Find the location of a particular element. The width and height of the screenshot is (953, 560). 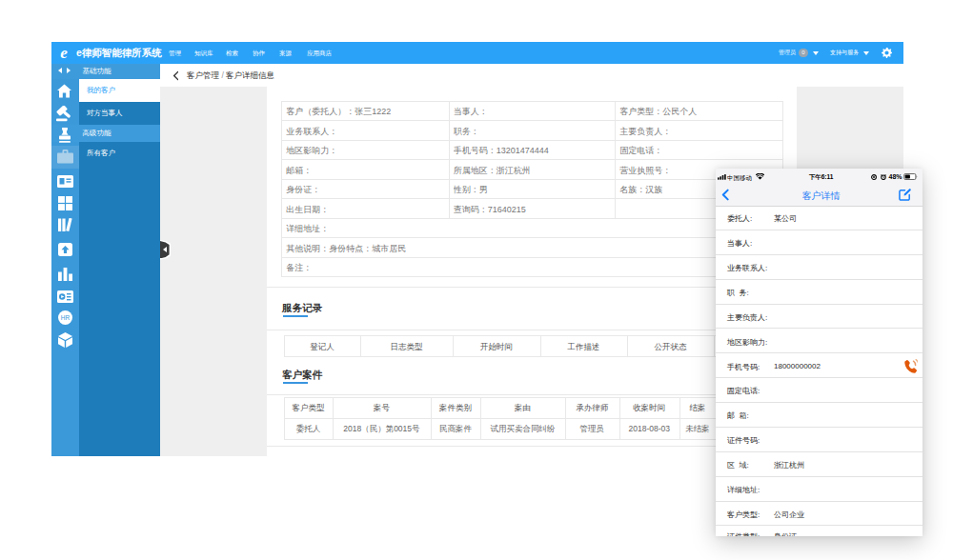

svg-text: HR is located at coordinates (66, 318).